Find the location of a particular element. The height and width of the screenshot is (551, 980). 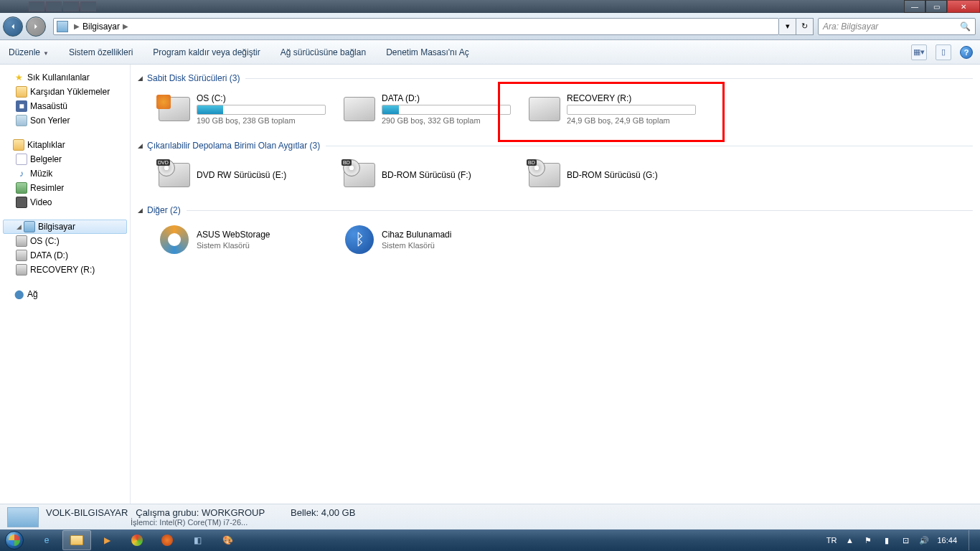

pictures-icon is located at coordinates (22, 188).